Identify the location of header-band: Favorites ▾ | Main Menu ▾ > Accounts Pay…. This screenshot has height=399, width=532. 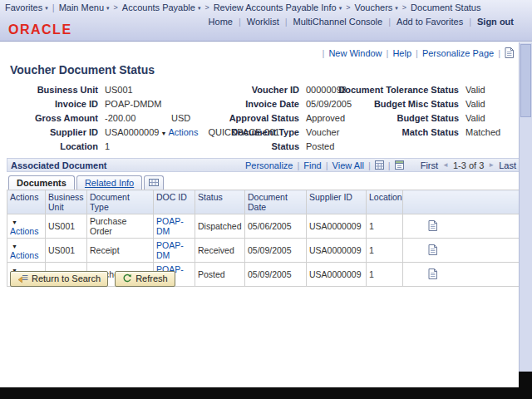
(266, 21).